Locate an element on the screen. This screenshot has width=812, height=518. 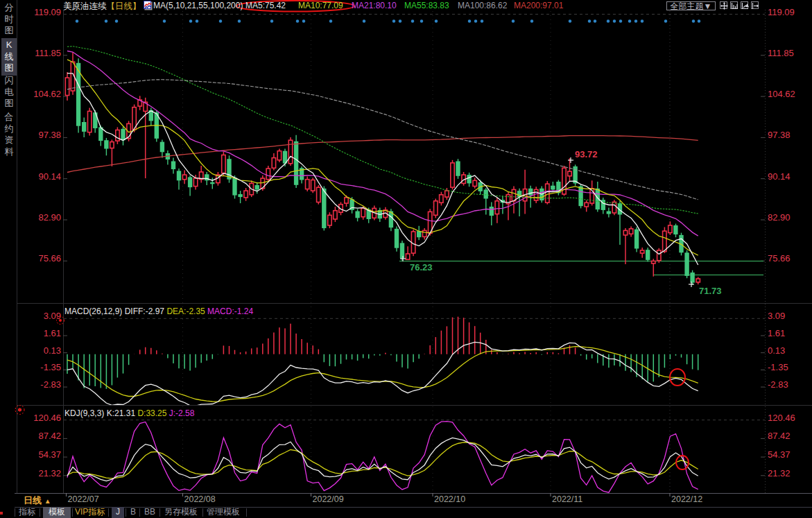
svg-text: 2022/10 is located at coordinates (449, 499).